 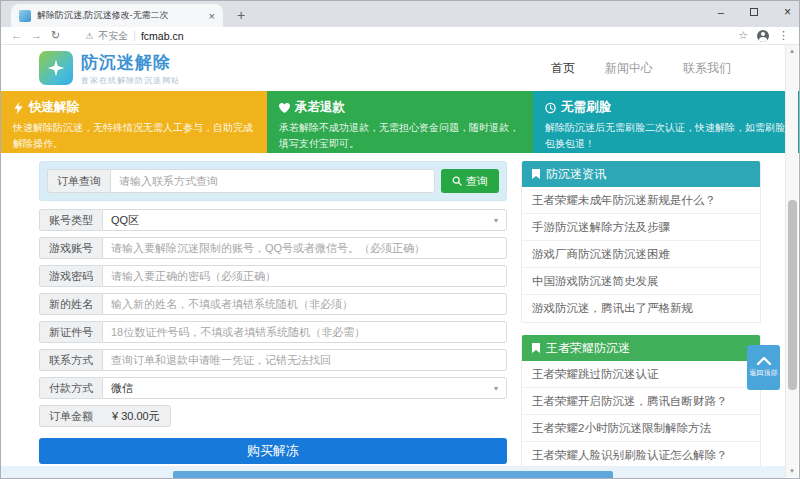 What do you see at coordinates (792, 295) in the screenshot?
I see `scrollbar-thumb` at bounding box center [792, 295].